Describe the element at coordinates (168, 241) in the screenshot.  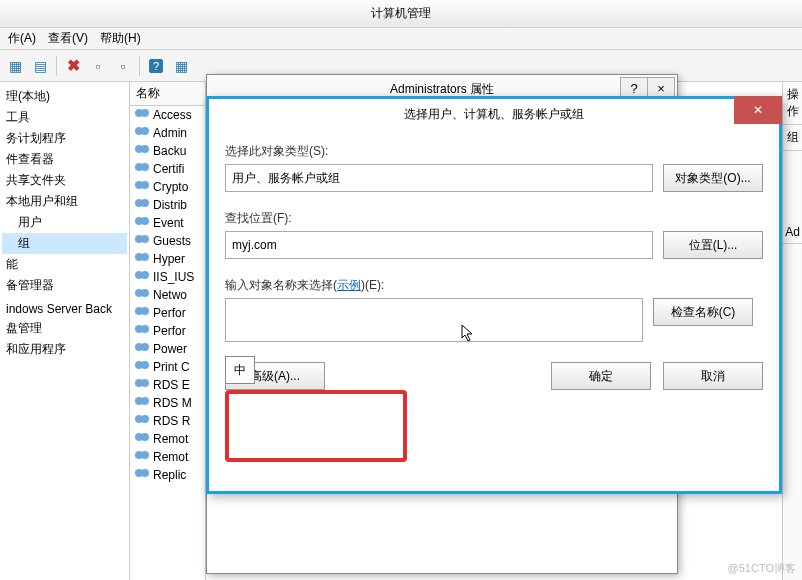
I see `list-item: Guests` at that location.